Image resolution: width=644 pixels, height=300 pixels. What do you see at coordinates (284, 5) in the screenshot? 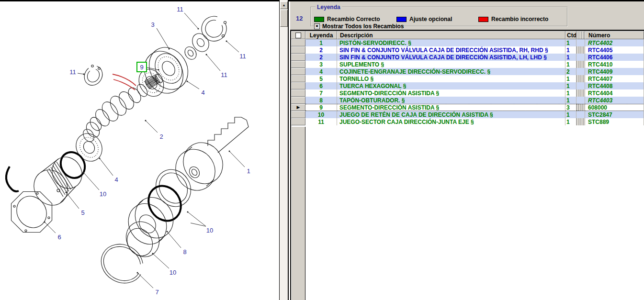
I see `scroll-up-icon: ▲` at bounding box center [284, 5].